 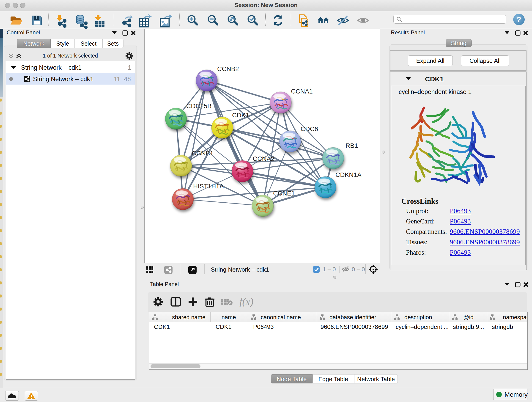 I want to click on svg-text: name, so click(x=229, y=317).